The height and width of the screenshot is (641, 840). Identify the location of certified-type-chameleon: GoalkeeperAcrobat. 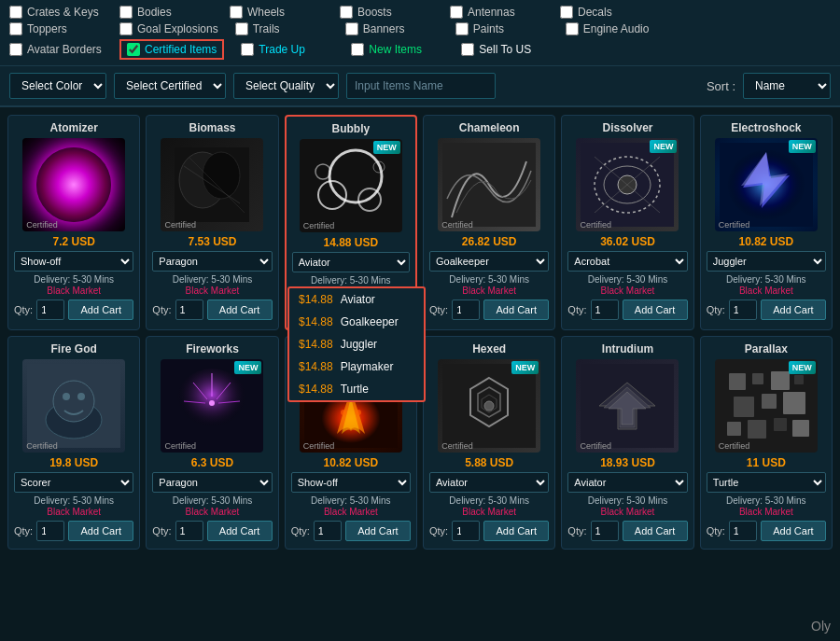
(489, 261).